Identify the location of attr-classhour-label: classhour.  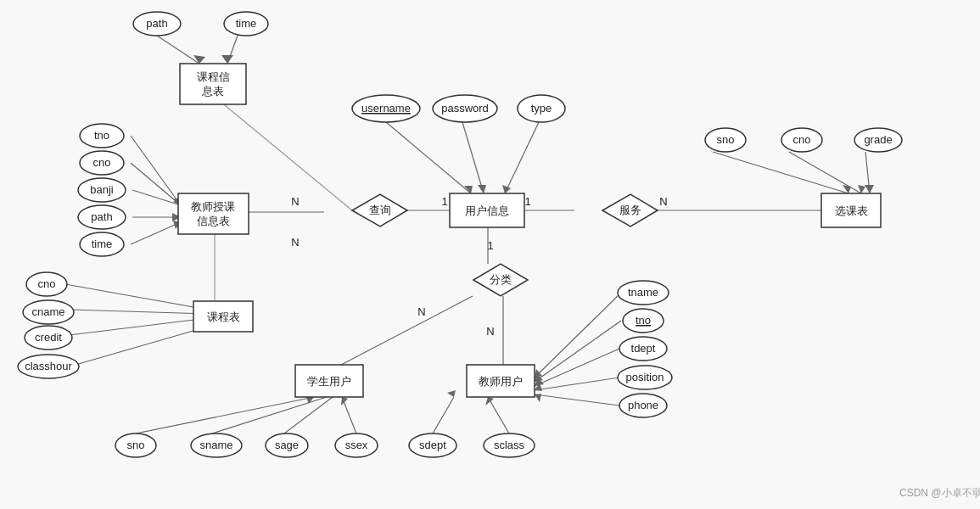
(48, 366).